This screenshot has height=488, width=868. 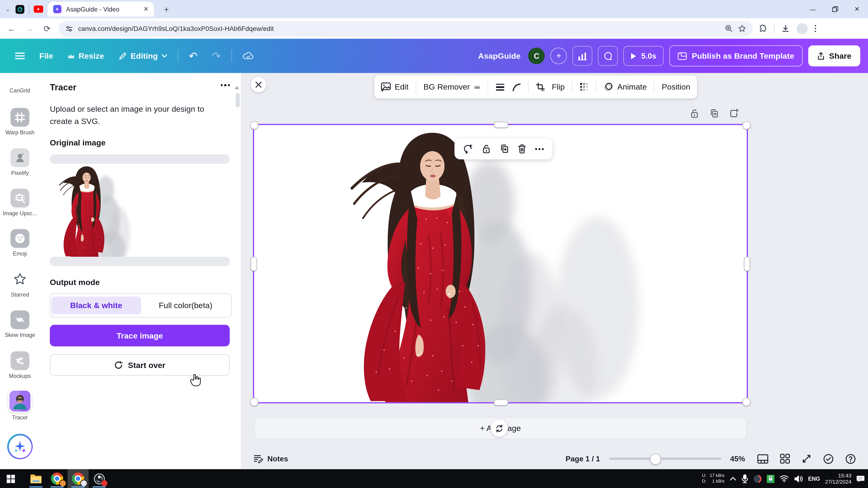 What do you see at coordinates (655, 459) in the screenshot?
I see `zoom-slider-thumb` at bounding box center [655, 459].